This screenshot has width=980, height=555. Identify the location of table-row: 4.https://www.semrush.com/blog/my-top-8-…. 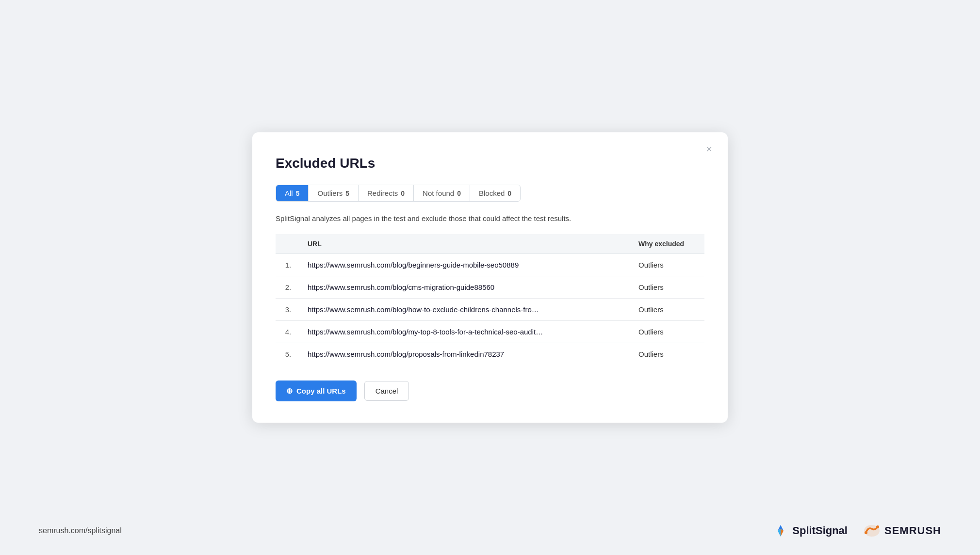
(490, 332).